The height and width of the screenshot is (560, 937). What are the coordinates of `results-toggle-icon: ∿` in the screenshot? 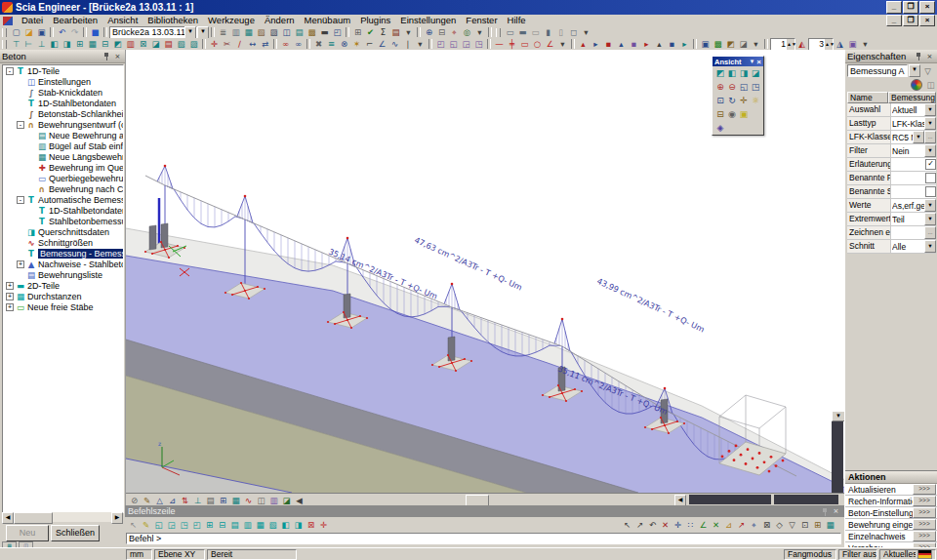 It's located at (248, 500).